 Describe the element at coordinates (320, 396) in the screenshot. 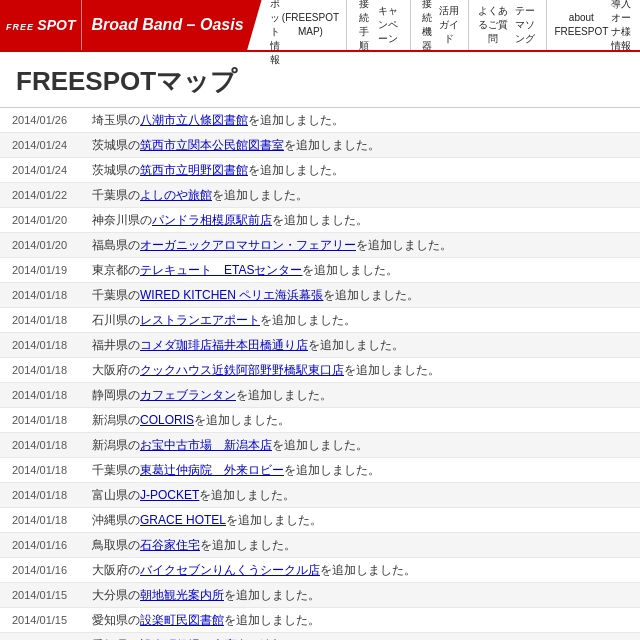

I see `news-row: 2014/01/18静岡県のカフェブランタンを追加しました。` at that location.